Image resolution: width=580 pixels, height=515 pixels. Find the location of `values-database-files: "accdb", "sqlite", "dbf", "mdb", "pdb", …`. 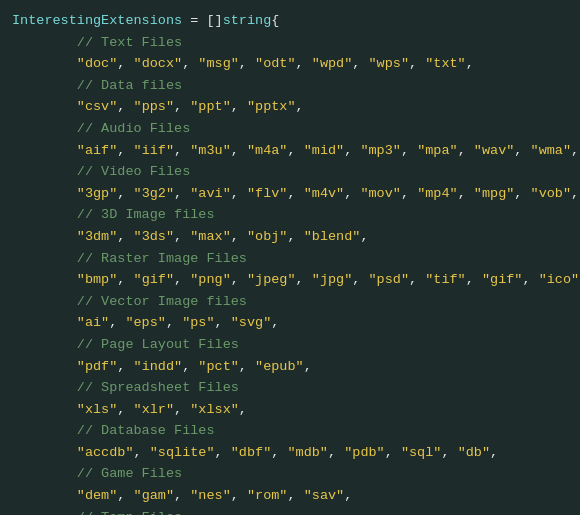

values-database-files: "accdb", "sqlite", "dbf", "mdb", "pdb", … is located at coordinates (290, 453).